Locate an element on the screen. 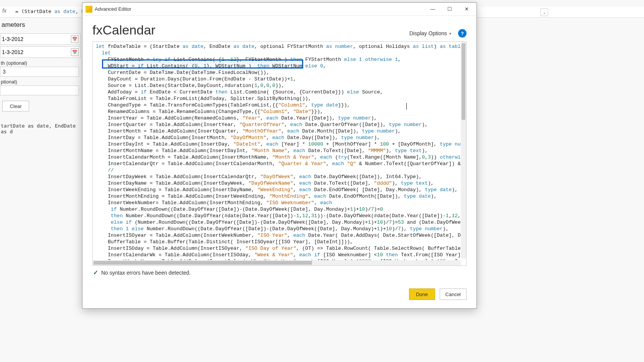  button-row: Done Cancel is located at coordinates (279, 295).